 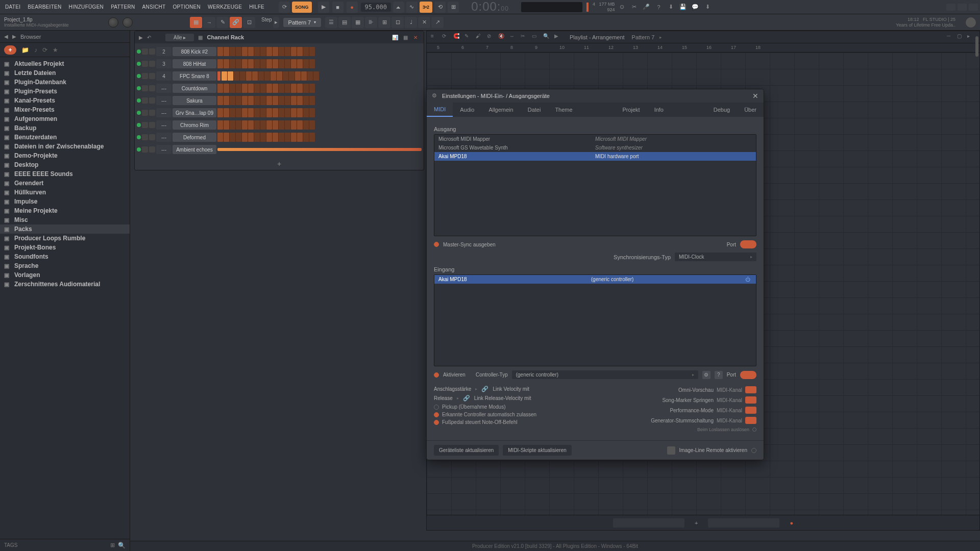 What do you see at coordinates (358, 22) in the screenshot?
I see `channel-rack-button: ▦` at bounding box center [358, 22].